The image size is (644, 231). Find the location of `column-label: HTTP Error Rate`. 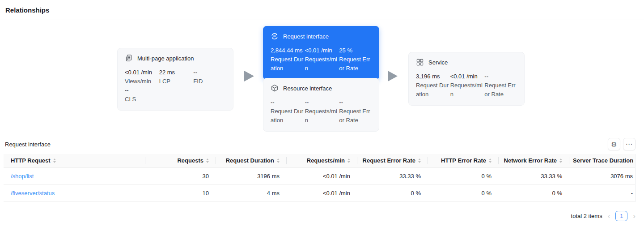

column-label: HTTP Error Rate is located at coordinates (463, 160).